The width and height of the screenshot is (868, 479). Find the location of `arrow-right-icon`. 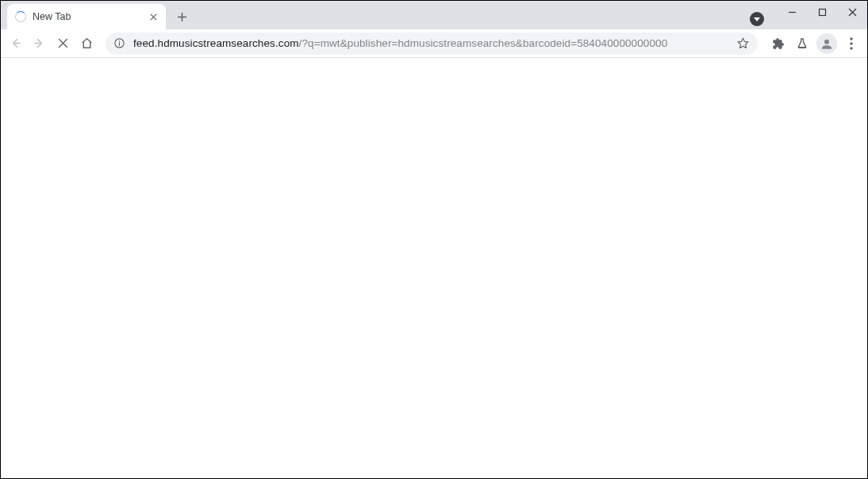

arrow-right-icon is located at coordinates (40, 43).